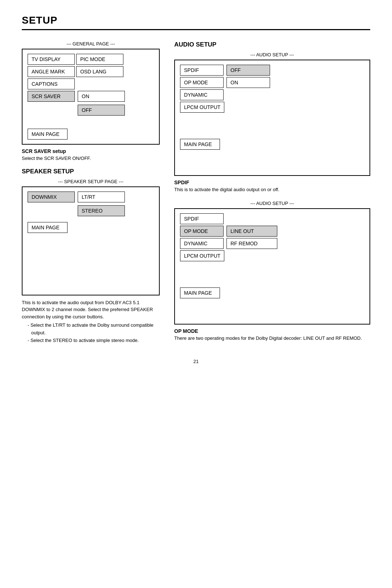 This screenshot has height=588, width=392. I want to click on audio2-menu-box: SPDIF OP MODE LINE OUT DYNAMIC RF REMOD …, so click(272, 266).